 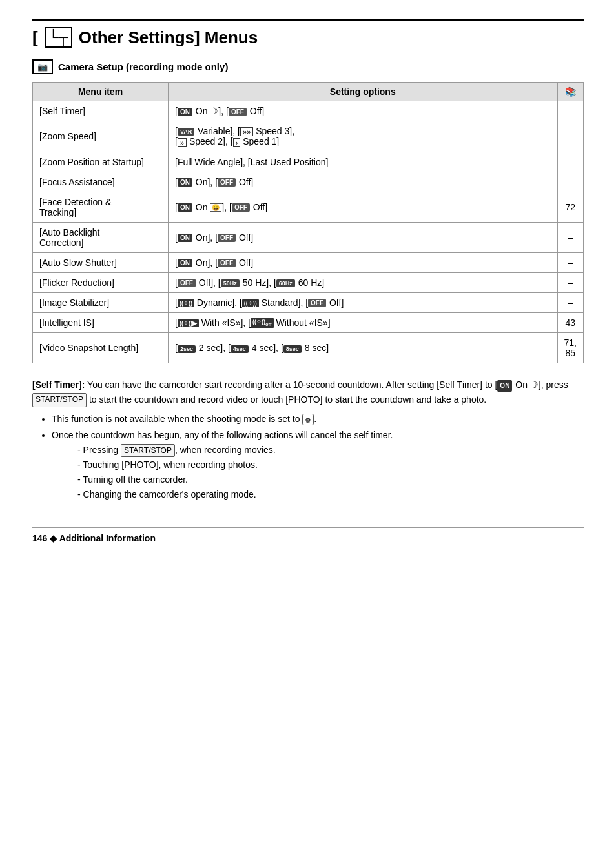 I want to click on is-dynamic-badge: ((⁘)), so click(x=186, y=303).